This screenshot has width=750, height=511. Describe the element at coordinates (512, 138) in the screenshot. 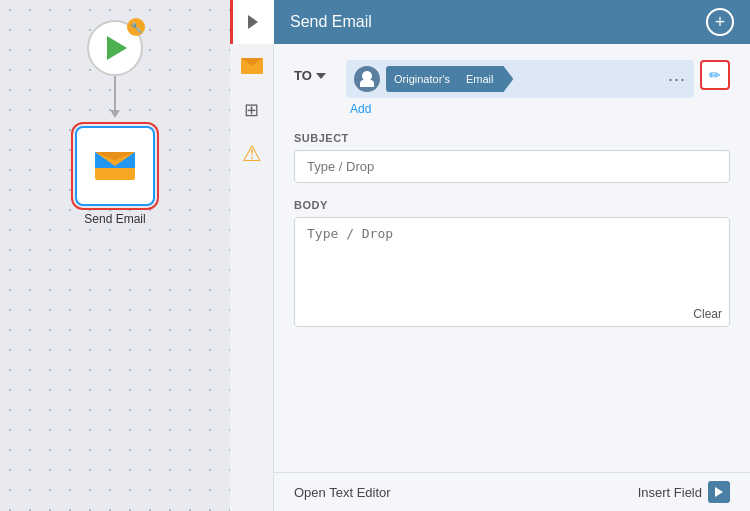

I see `subject-label: SUBJECT` at that location.